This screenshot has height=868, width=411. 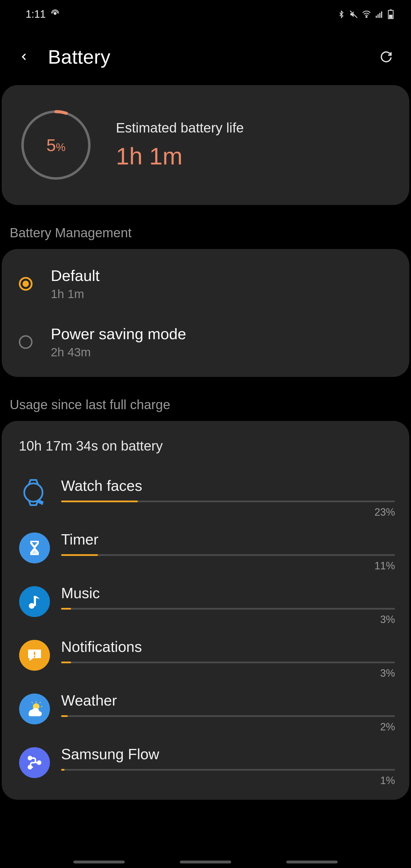 What do you see at coordinates (205, 551) in the screenshot?
I see `usage-row: Timer11%` at bounding box center [205, 551].